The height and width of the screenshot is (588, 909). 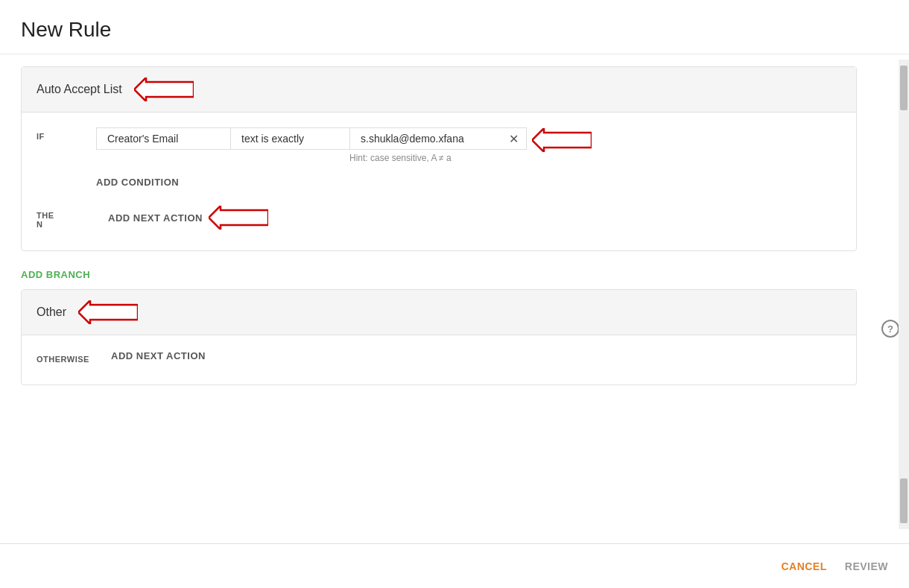 What do you see at coordinates (439, 180) in the screenshot?
I see `add-condition-button: ADD CONDITION` at bounding box center [439, 180].